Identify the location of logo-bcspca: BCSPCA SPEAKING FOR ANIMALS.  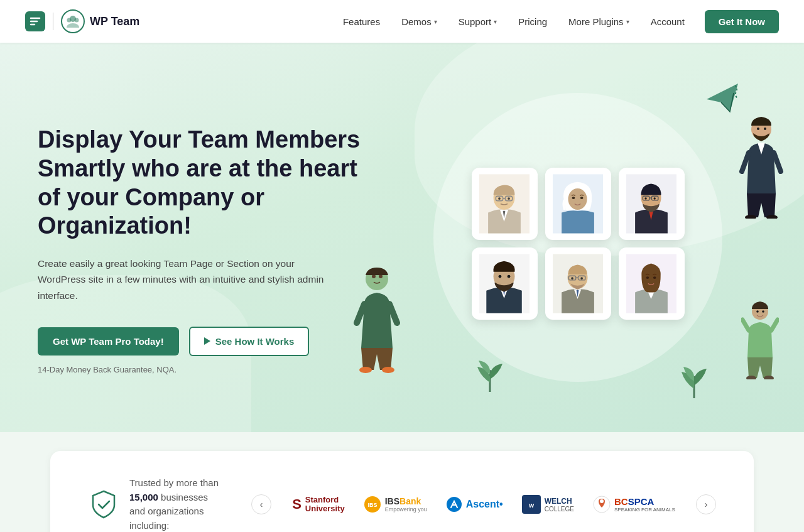
(634, 504).